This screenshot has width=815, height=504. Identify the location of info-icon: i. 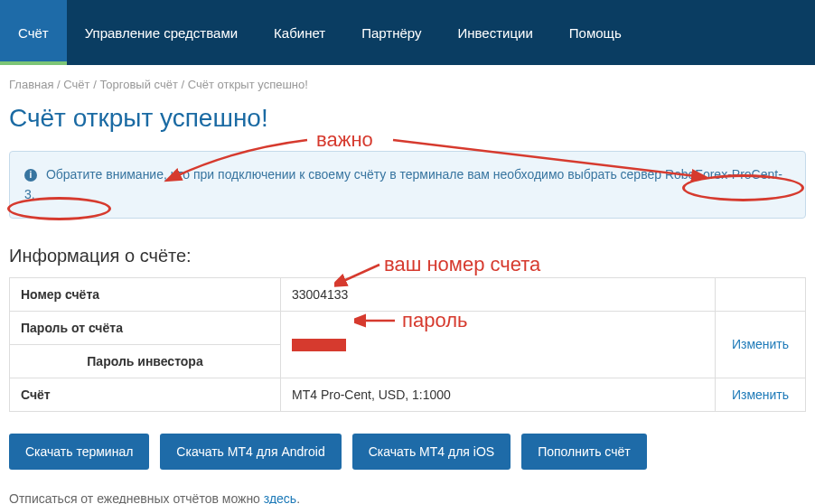
(31, 175).